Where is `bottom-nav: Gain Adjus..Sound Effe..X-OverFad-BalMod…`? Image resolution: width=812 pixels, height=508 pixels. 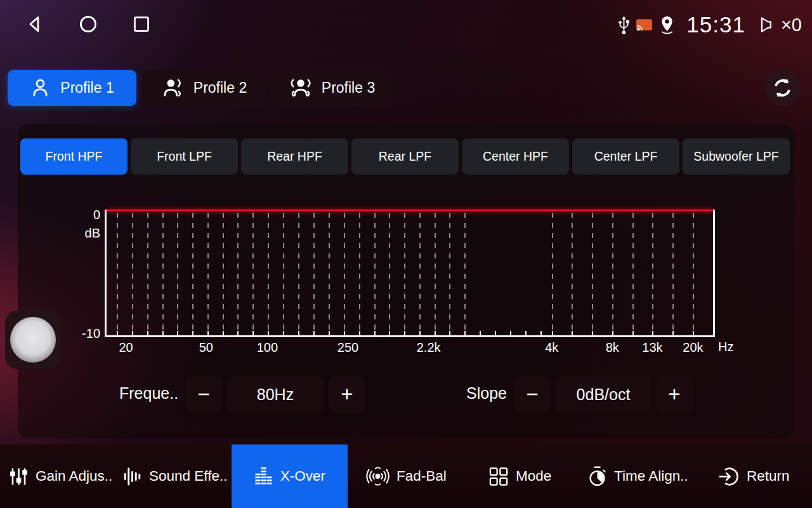 bottom-nav: Gain Adjus..Sound Effe..X-OverFad-BalMod… is located at coordinates (406, 476).